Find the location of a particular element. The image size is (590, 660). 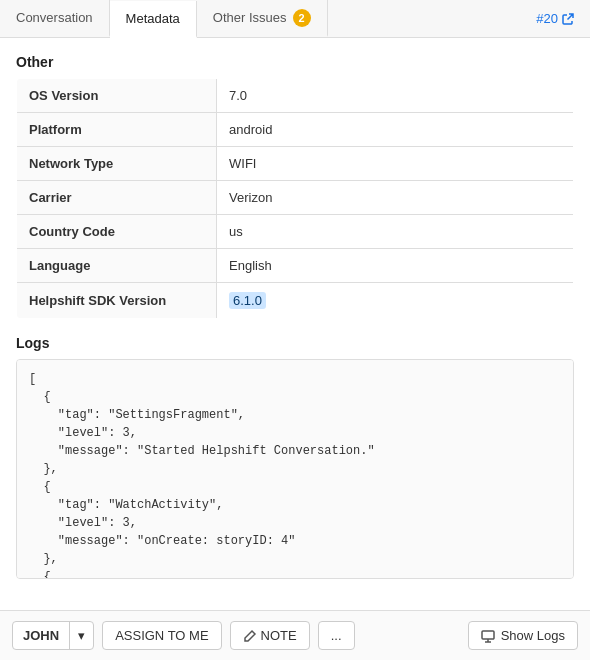

table-row: OS Version7.0 is located at coordinates (296, 96).